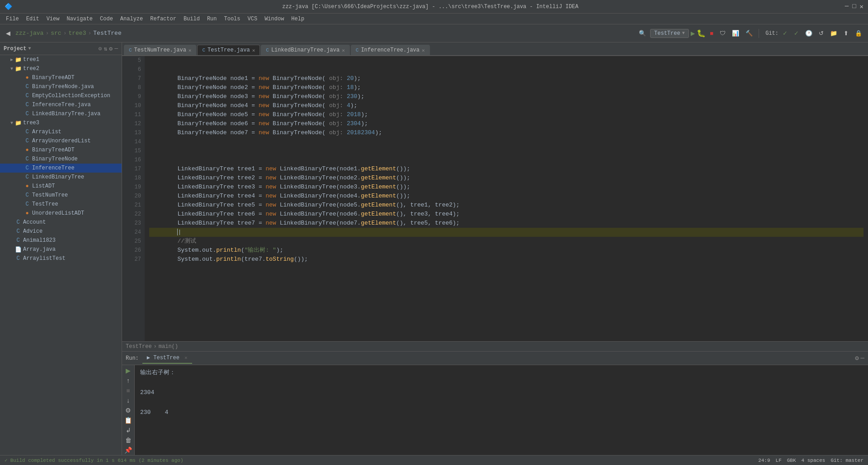  Describe the element at coordinates (344, 51) in the screenshot. I see `tab-close-linkedbinarytree: ✕` at that location.